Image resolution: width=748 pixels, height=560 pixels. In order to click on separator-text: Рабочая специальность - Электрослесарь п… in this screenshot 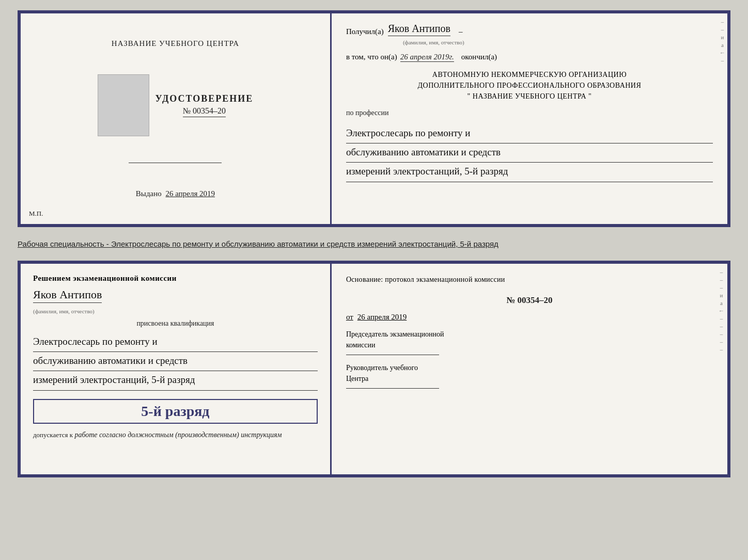, I will do `click(374, 244)`.